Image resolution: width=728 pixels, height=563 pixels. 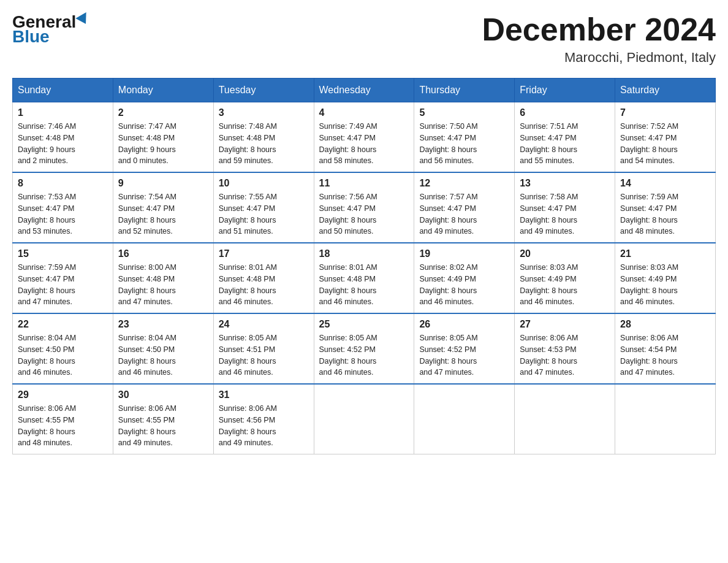 I want to click on calendar-cell: 31Sunrise: 8:06 AMSunset: 4:56 PMDayligh…, so click(x=264, y=419).